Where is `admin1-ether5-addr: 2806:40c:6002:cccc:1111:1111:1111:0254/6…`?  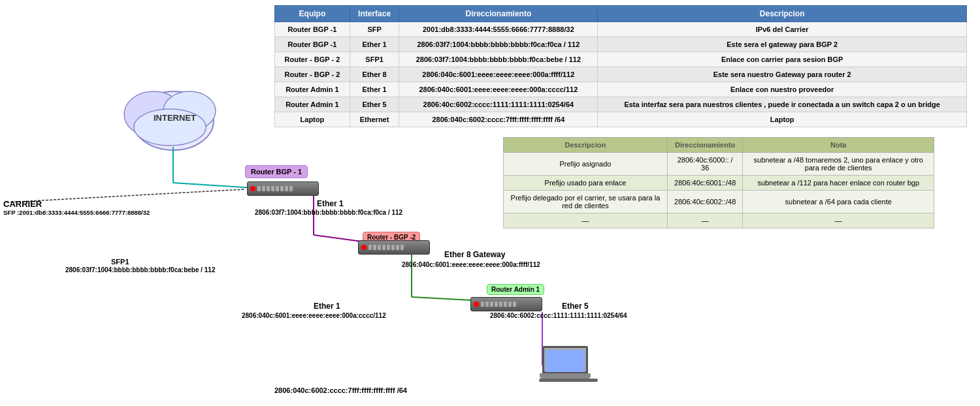
admin1-ether5-addr: 2806:40c:6002:cccc:1111:1111:1111:0254/6… is located at coordinates (559, 316).